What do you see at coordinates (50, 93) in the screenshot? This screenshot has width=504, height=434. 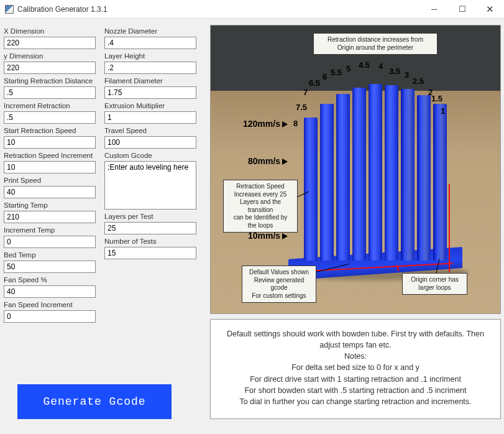 I see `start-retraction-input` at bounding box center [50, 93].